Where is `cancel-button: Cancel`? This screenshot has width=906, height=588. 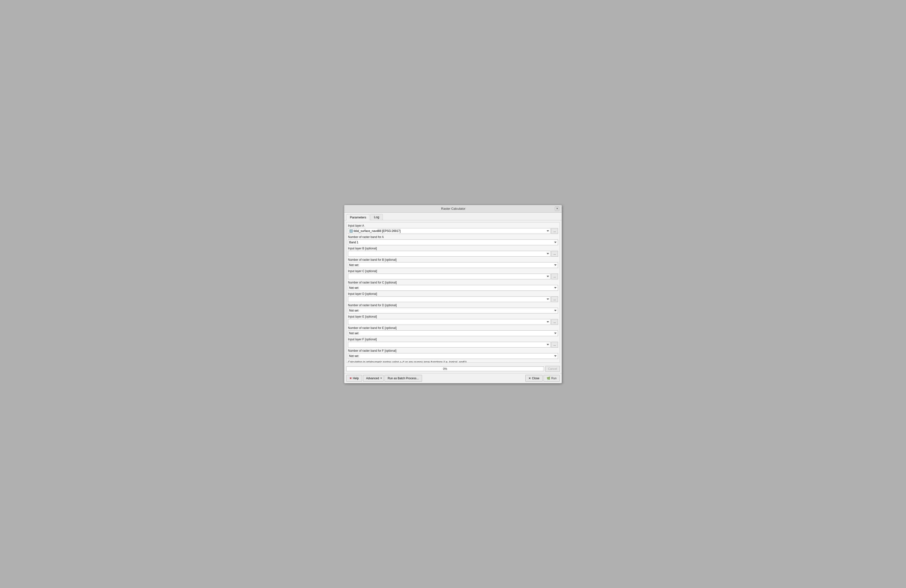
cancel-button: Cancel is located at coordinates (553, 369).